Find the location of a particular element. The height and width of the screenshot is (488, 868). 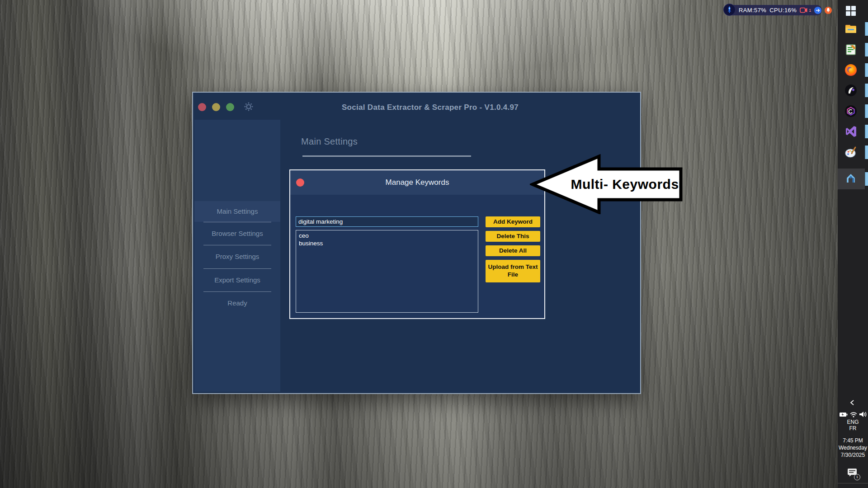

minimize-button is located at coordinates (216, 107).